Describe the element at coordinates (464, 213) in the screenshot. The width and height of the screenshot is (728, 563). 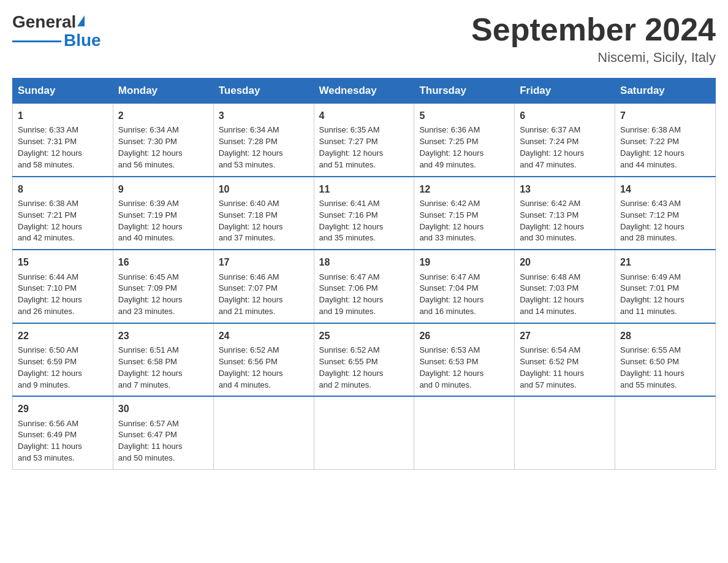
I see `calendar-cell: 12Sunrise: 6:42 AMSunset: 7:15 PMDayligh…` at that location.